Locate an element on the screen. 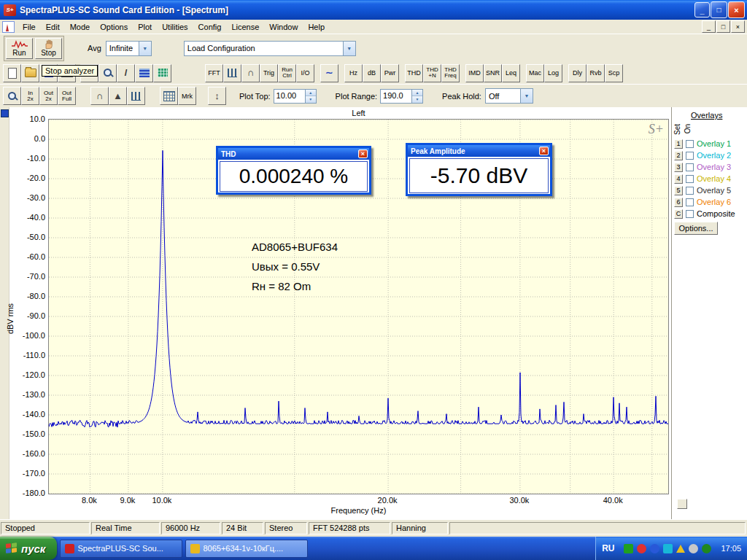 This screenshot has height=560, width=747. marker-button: Mrk is located at coordinates (187, 96).